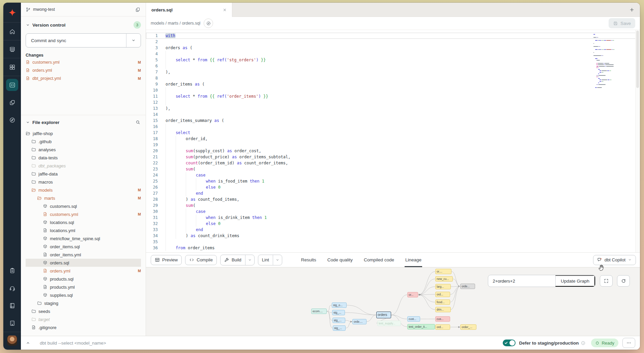  I want to click on tree-item-macros: macros, so click(83, 182).